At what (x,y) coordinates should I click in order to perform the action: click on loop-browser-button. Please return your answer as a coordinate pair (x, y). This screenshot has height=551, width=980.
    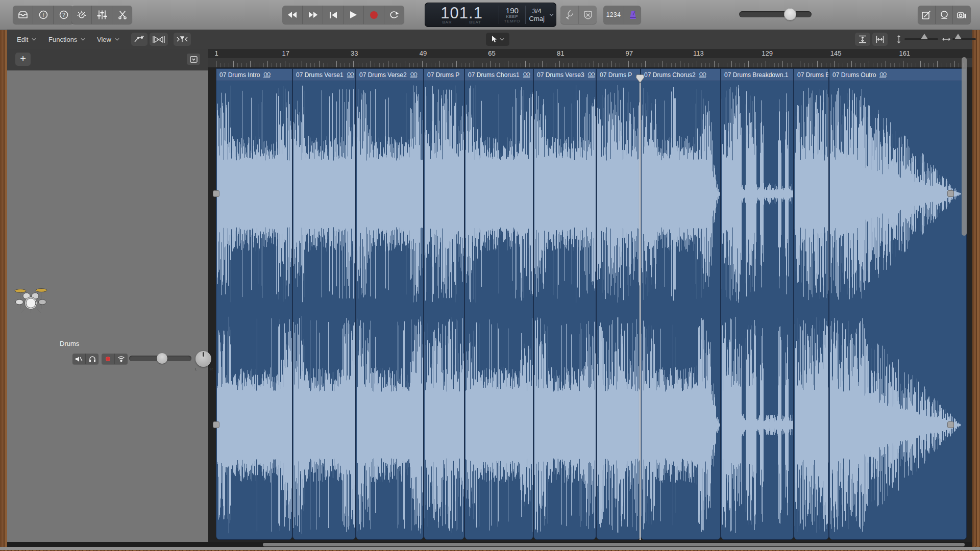
    Looking at the image, I should click on (944, 15).